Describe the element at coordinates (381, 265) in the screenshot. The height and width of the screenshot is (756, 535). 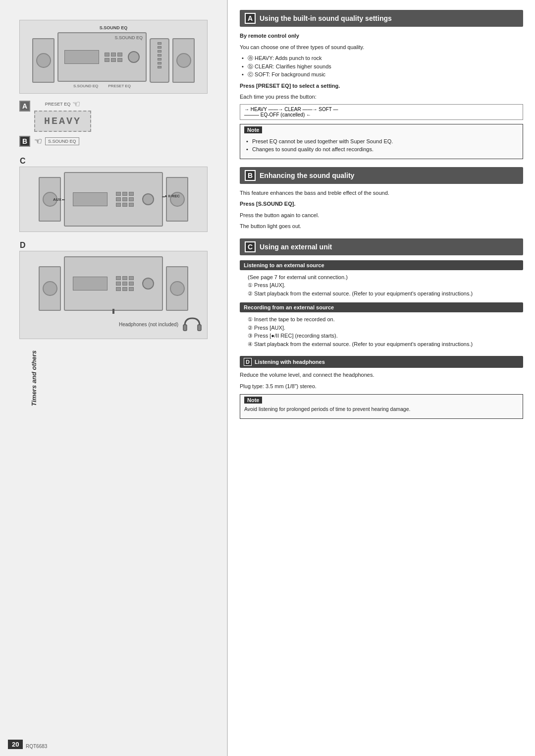
I see `listening-external-header: Listening to an external source` at that location.